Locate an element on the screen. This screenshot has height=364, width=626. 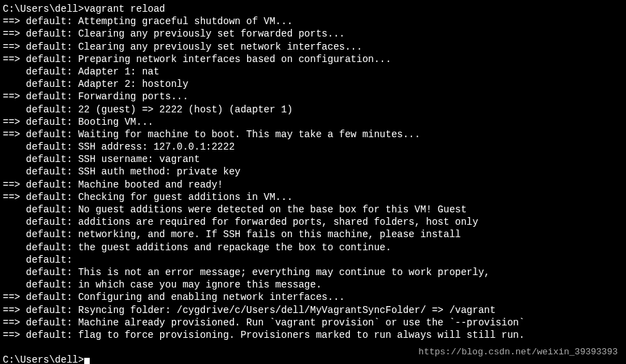
terminal-output-line: default: Adapter 1: nat is located at coordinates (313, 72).